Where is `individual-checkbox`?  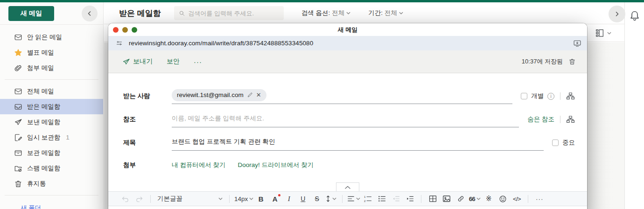
individual-checkbox is located at coordinates (524, 96).